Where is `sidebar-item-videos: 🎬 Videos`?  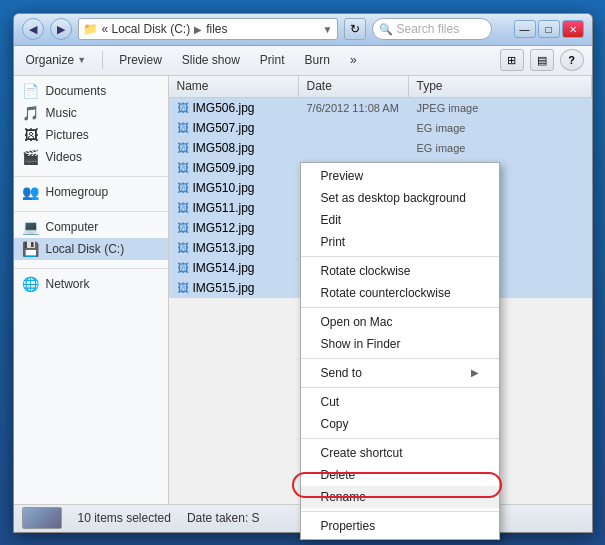 sidebar-item-videos: 🎬 Videos is located at coordinates (91, 157).